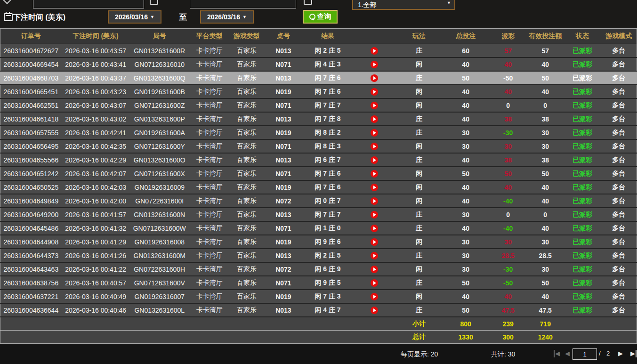 Image resolution: width=637 pixels, height=364 pixels. I want to click on last-page-icon: ▶, so click(634, 354).